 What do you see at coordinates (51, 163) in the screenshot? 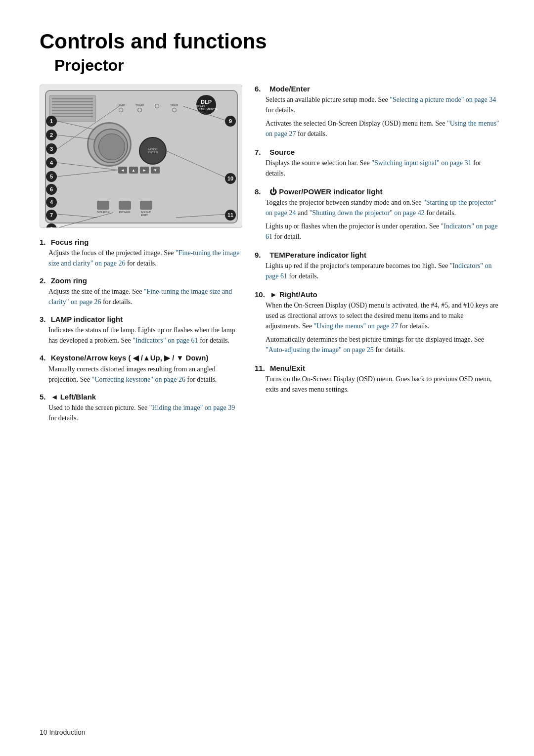
I see `badge-4a: 4` at bounding box center [51, 163].